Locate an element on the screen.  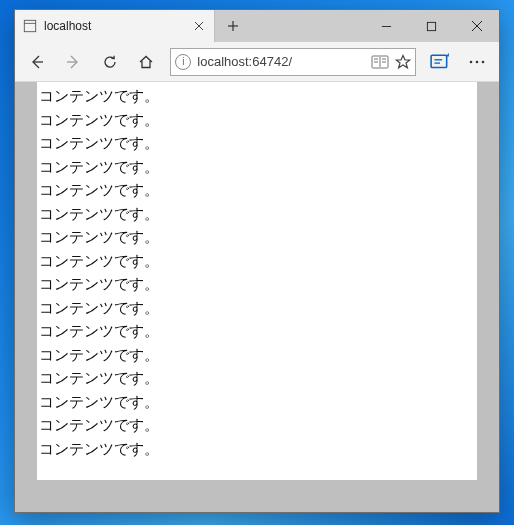
window-maximize-button is located at coordinates (432, 26).